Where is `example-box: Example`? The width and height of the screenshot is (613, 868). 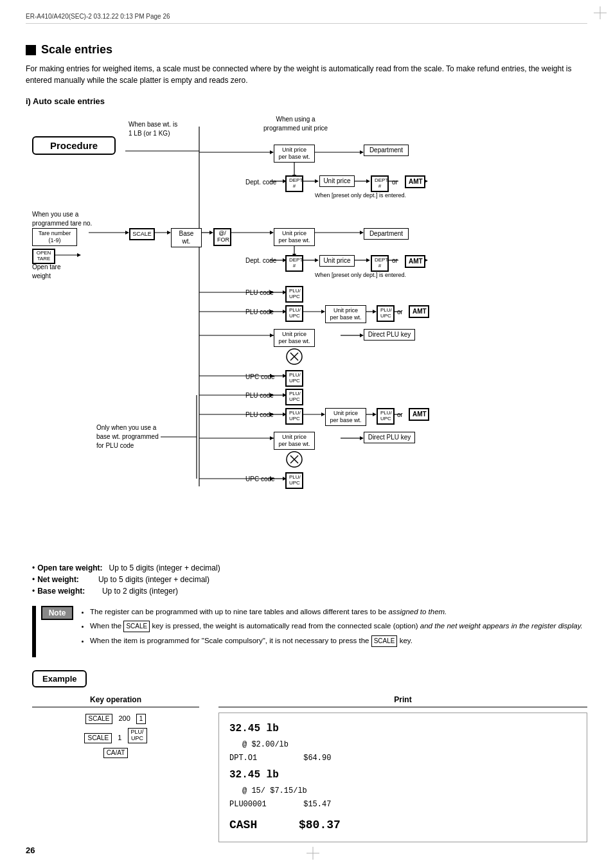
example-box: Example is located at coordinates (59, 678).